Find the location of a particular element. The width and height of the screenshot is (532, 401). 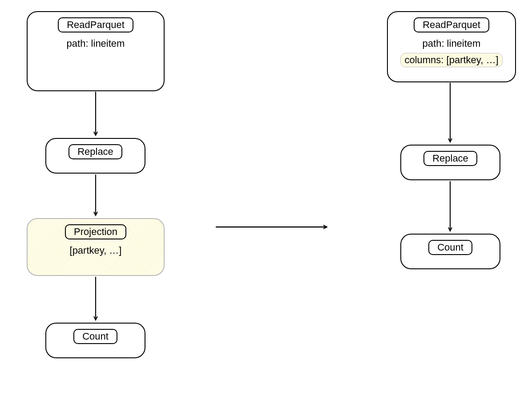

node-count-right: Count is located at coordinates (450, 251).